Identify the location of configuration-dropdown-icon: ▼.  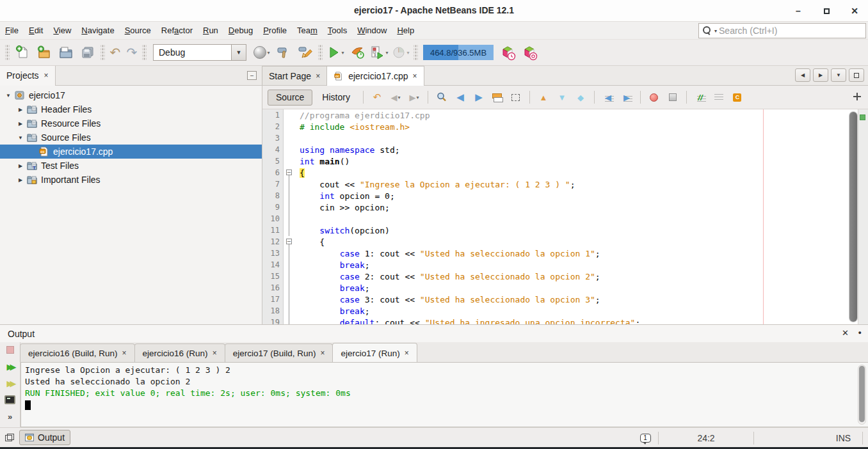
(239, 52).